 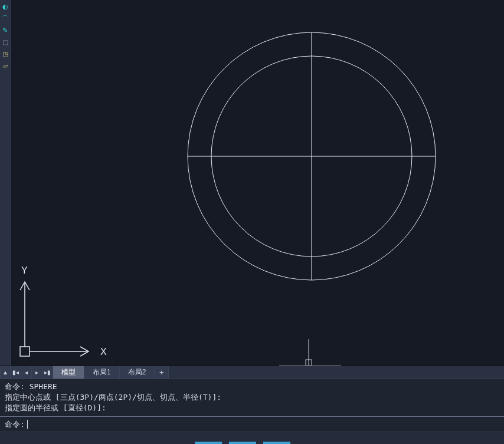 I want to click on command-log-line1: 命令: SPHERE, so click(x=31, y=387).